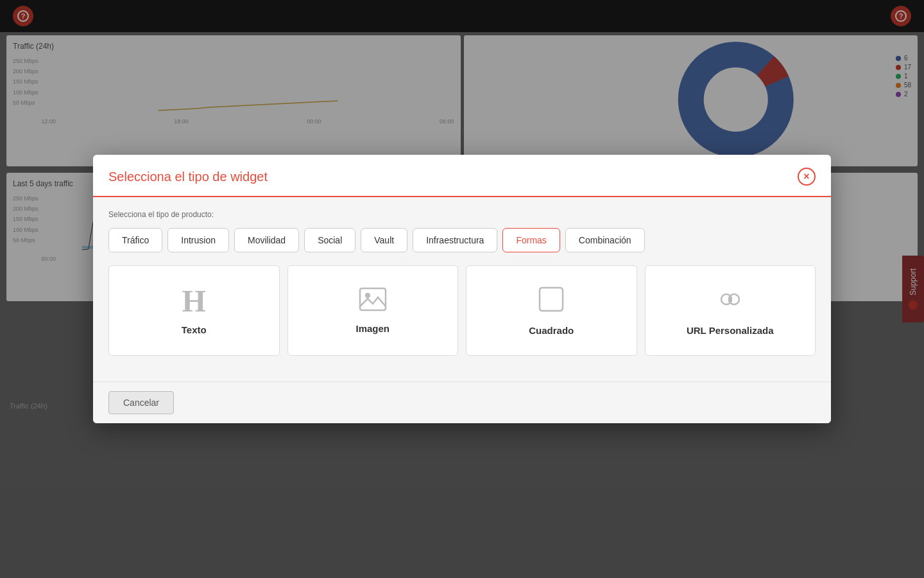 Image resolution: width=924 pixels, height=578 pixels. I want to click on widget-options-grid: H Texto Imagen, so click(462, 311).